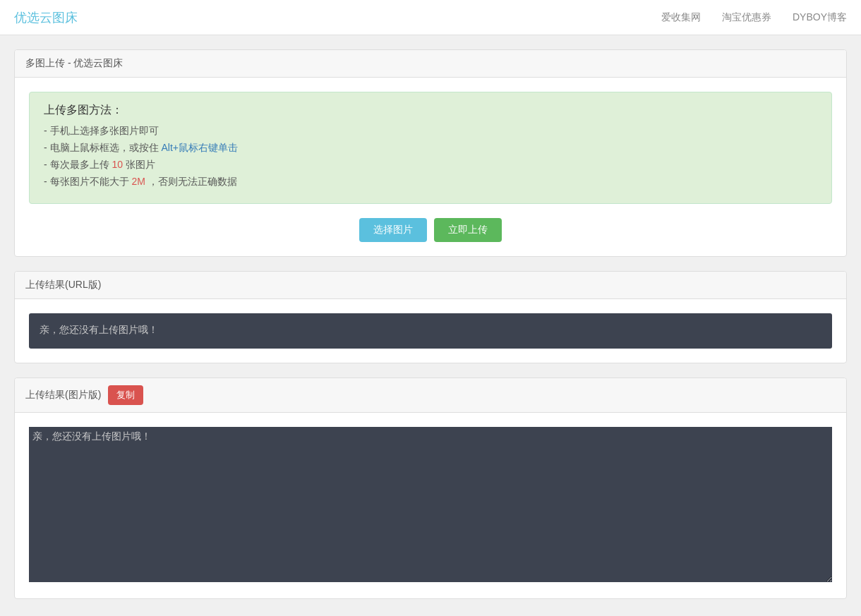  Describe the element at coordinates (138, 181) in the screenshot. I see `tip-4-highlight: 2M` at that location.